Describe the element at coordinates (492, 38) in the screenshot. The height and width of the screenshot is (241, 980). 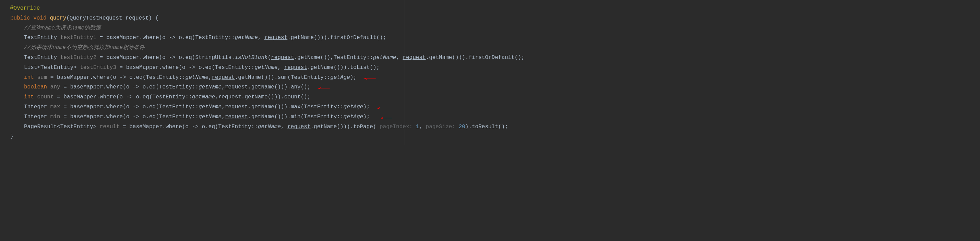
I see `code-line: TestEntity testEntity1 = baseMapper.wher…` at that location.